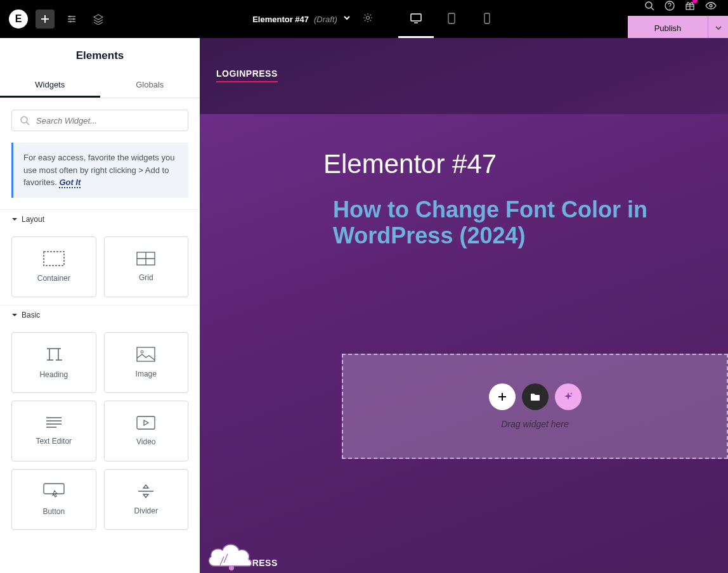 This screenshot has height=573, width=728. What do you see at coordinates (98, 19) in the screenshot?
I see `structure-button` at bounding box center [98, 19].